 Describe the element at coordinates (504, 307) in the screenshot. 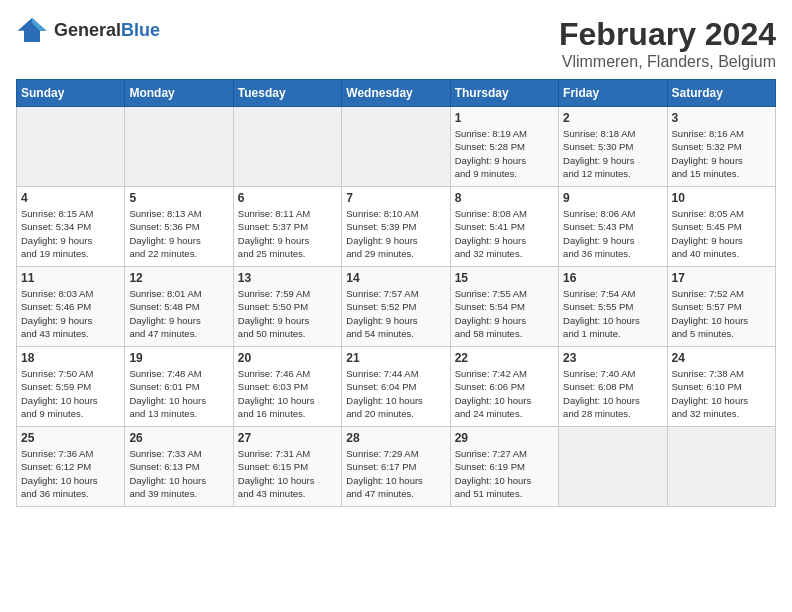

I see `calendar-cell: 15Sunrise: 7:55 AM Sunset: 5:54 PM Dayli…` at that location.